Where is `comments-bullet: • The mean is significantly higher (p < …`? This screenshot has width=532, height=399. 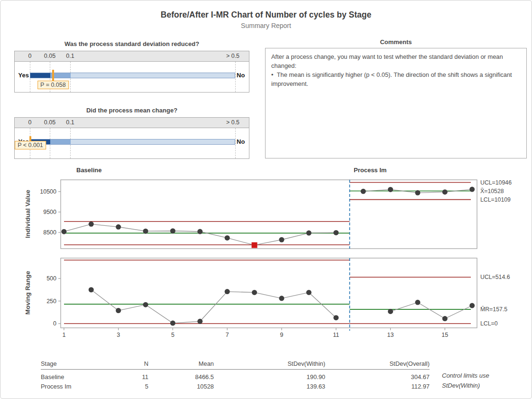 comments-bullet: • The mean is significantly higher (p < … is located at coordinates (396, 79).